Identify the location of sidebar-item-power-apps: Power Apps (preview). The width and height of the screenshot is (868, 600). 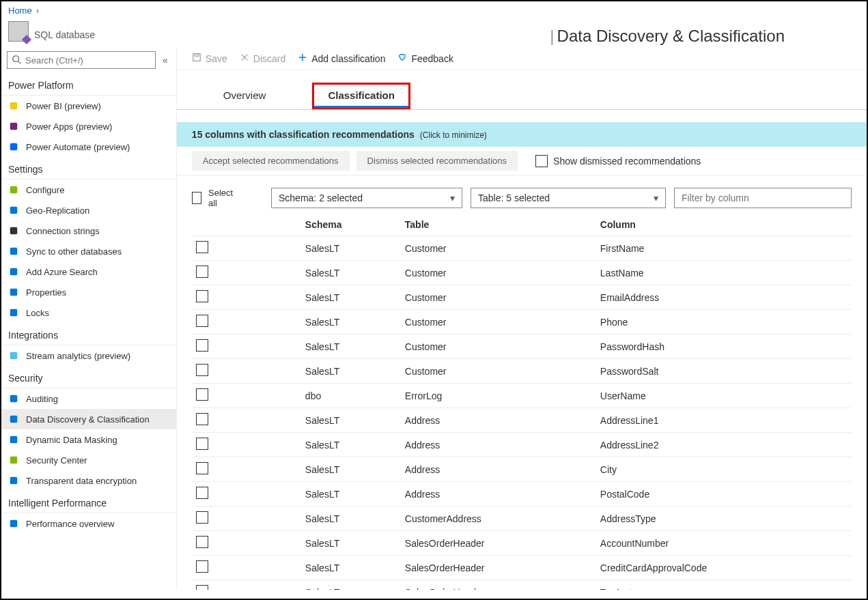
(89, 126).